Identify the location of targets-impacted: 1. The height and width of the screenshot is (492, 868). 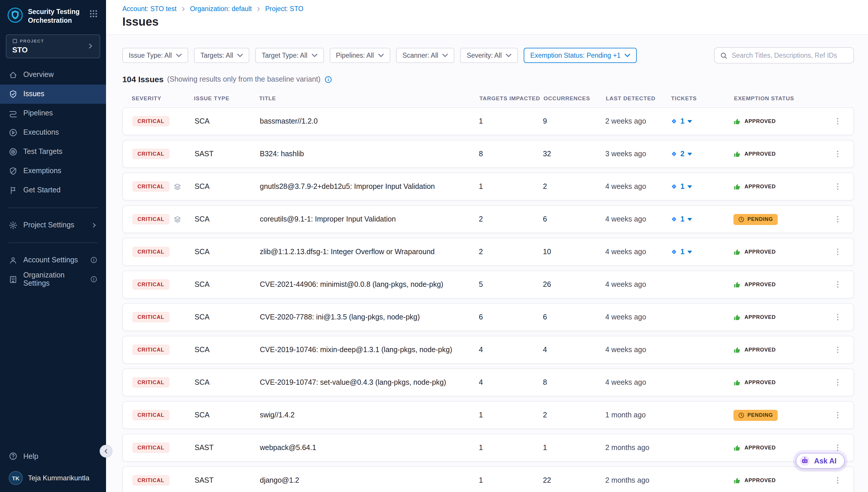
(511, 121).